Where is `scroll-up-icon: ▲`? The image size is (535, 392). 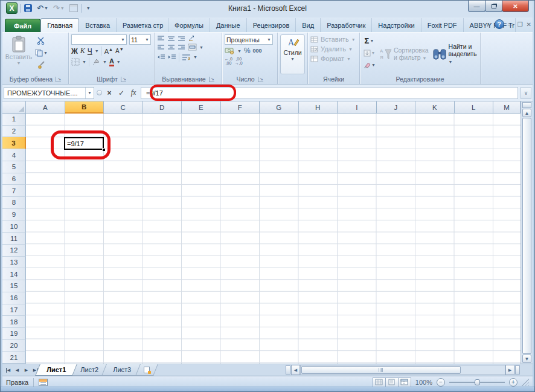
scroll-up-icon: ▲ is located at coordinates (527, 113).